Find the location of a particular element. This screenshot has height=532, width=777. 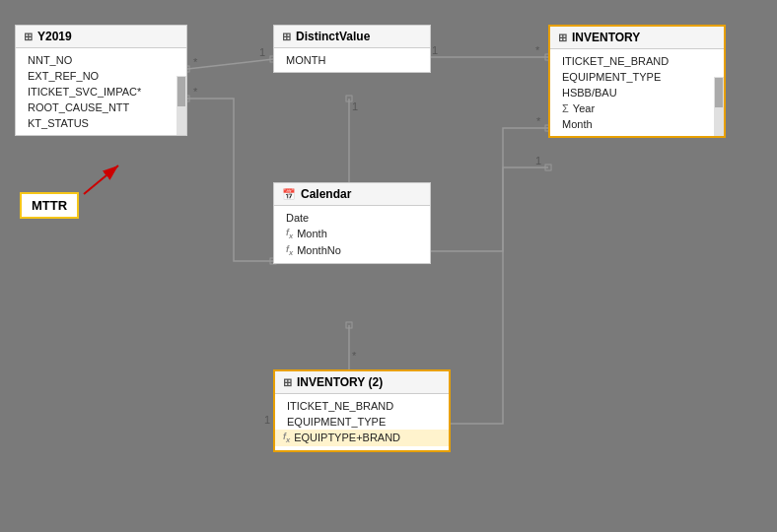

table-inventory2: ⊞ INVENTORY (2) ITICKET_NE_BRAND EQUIPME… is located at coordinates (362, 411).